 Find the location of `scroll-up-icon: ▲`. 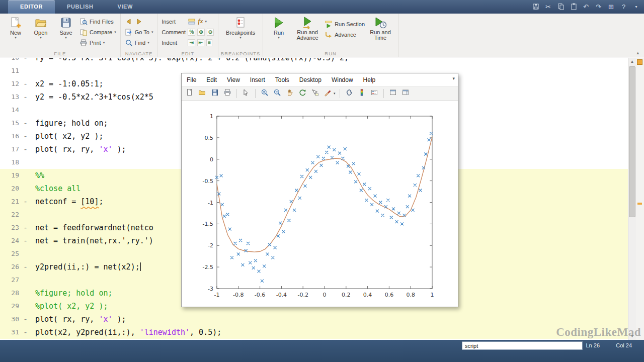

scroll-up-icon: ▲ is located at coordinates (632, 61).